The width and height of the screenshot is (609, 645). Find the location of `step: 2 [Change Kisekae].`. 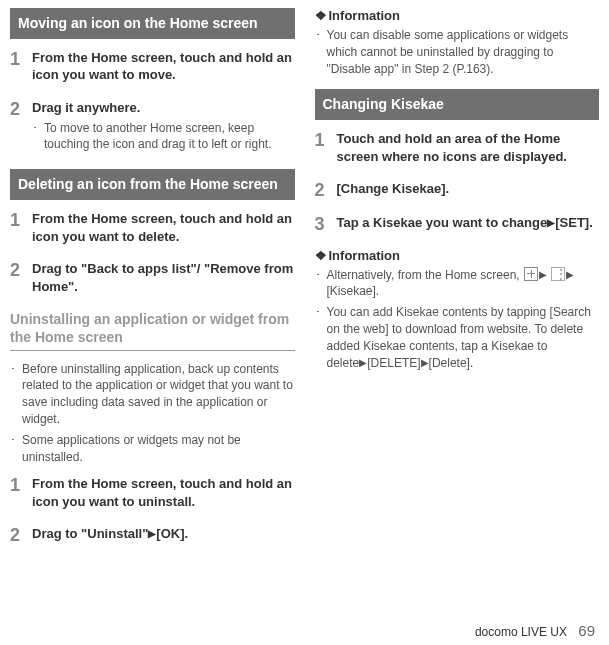

step: 2 [Change Kisekae]. is located at coordinates (458, 191).